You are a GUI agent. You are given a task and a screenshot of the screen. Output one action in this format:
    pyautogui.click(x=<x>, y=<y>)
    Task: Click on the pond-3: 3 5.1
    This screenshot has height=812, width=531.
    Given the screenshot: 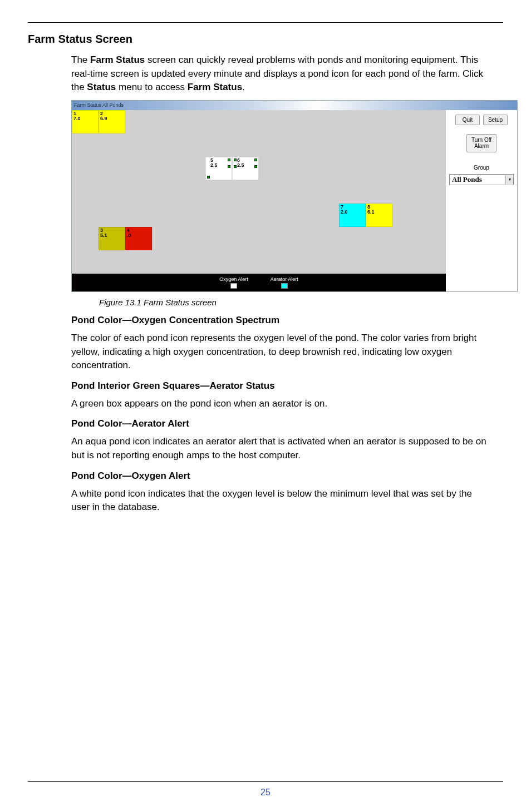 What is the action you would take?
    pyautogui.click(x=112, y=239)
    